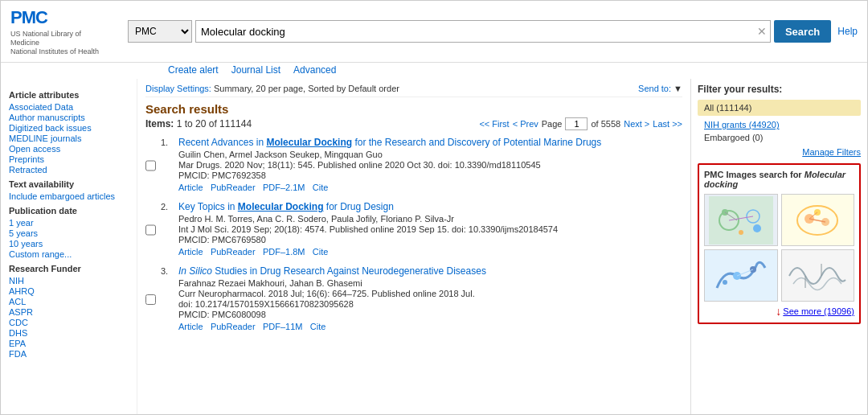  Describe the element at coordinates (475, 31) in the screenshot. I see `search-input` at that location.